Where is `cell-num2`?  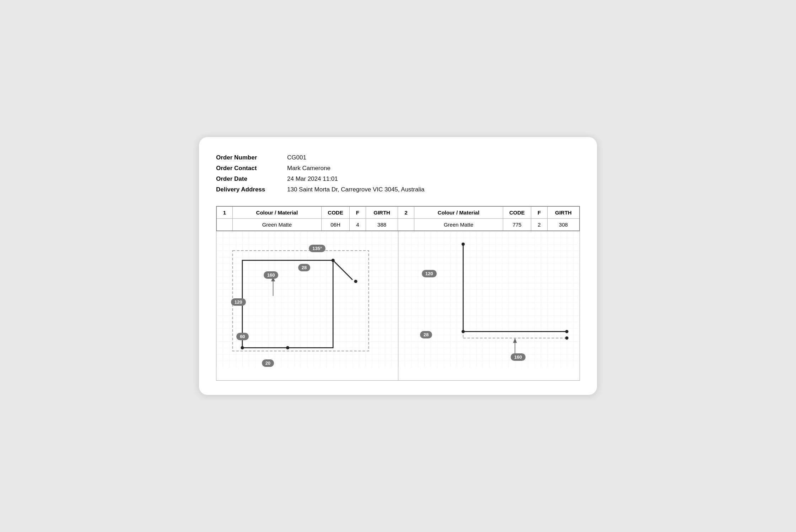
cell-num2 is located at coordinates (406, 225).